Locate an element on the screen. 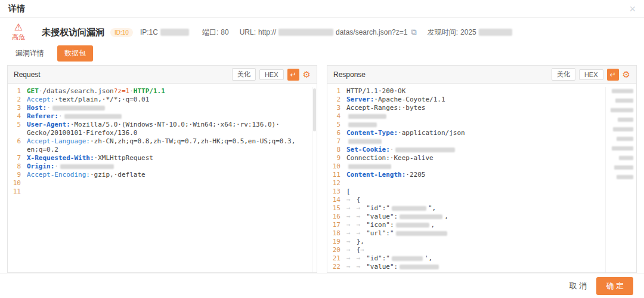 This screenshot has width=644, height=298. code-token: Accept-Language: is located at coordinates (58, 141).